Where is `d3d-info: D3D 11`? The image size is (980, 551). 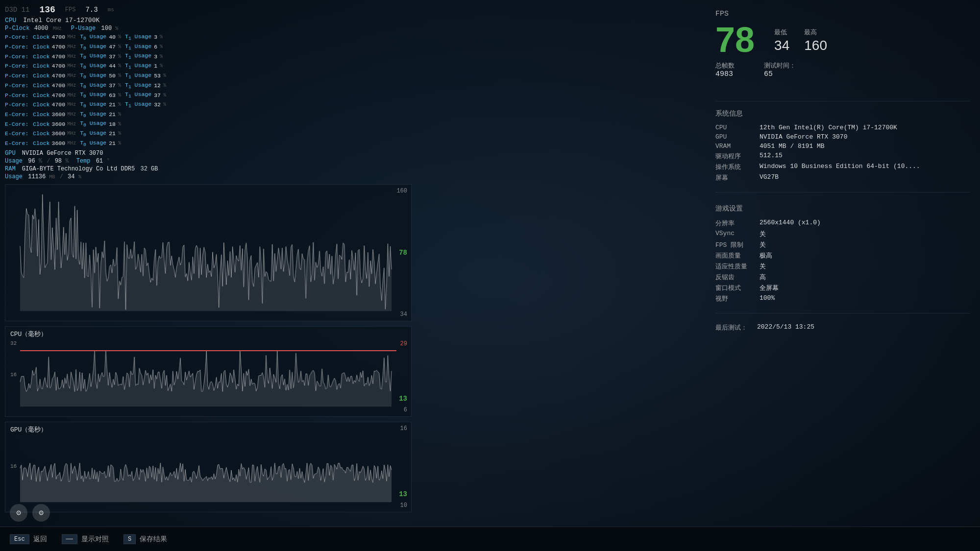 d3d-info: D3D 11 is located at coordinates (17, 10).